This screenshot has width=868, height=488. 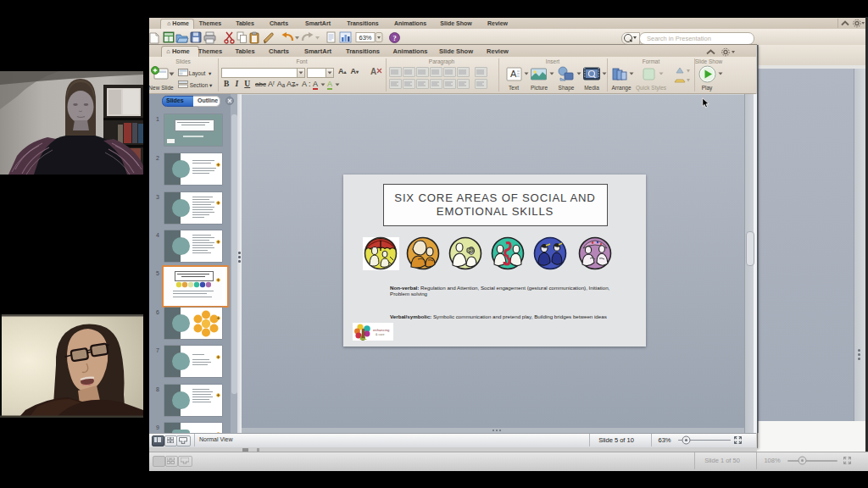 What do you see at coordinates (381, 330) in the screenshot?
I see `svg-text: enhancing` at bounding box center [381, 330].